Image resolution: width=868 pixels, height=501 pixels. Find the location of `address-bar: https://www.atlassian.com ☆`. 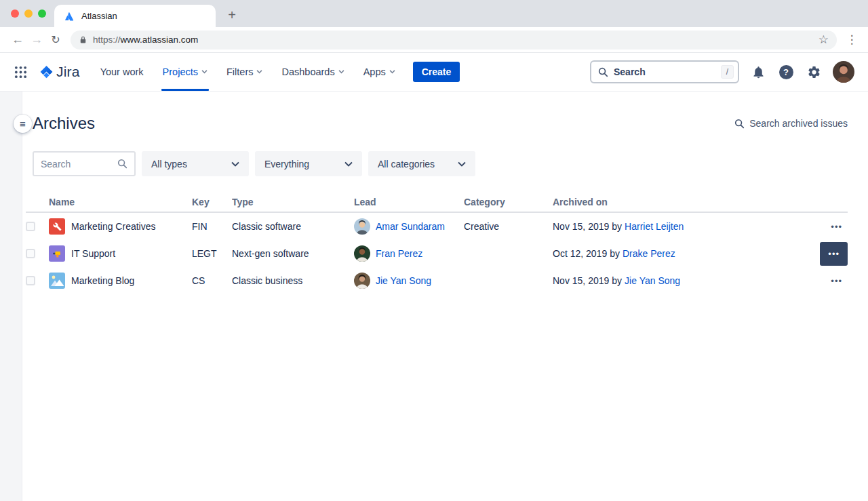

address-bar: https://www.atlassian.com ☆ is located at coordinates (454, 40).